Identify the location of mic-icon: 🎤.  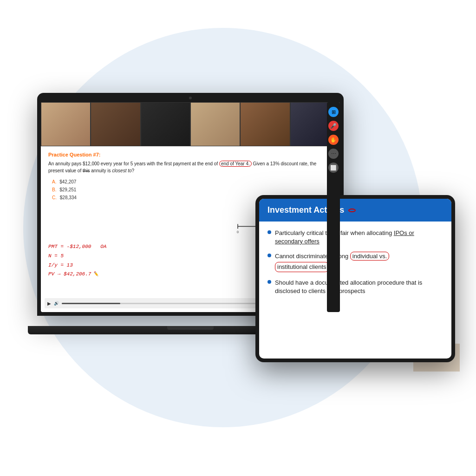
(333, 126).